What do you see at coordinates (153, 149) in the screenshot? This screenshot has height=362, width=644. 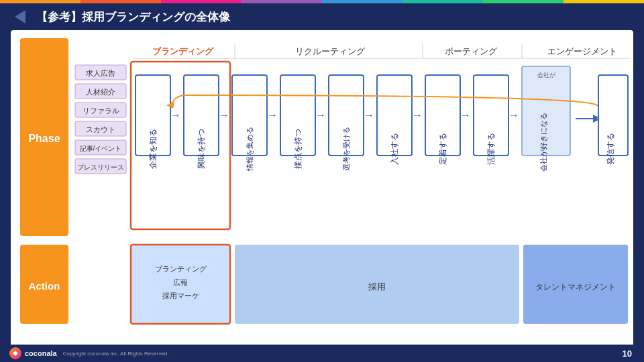 I see `svg-text: 企業を知る` at bounding box center [153, 149].